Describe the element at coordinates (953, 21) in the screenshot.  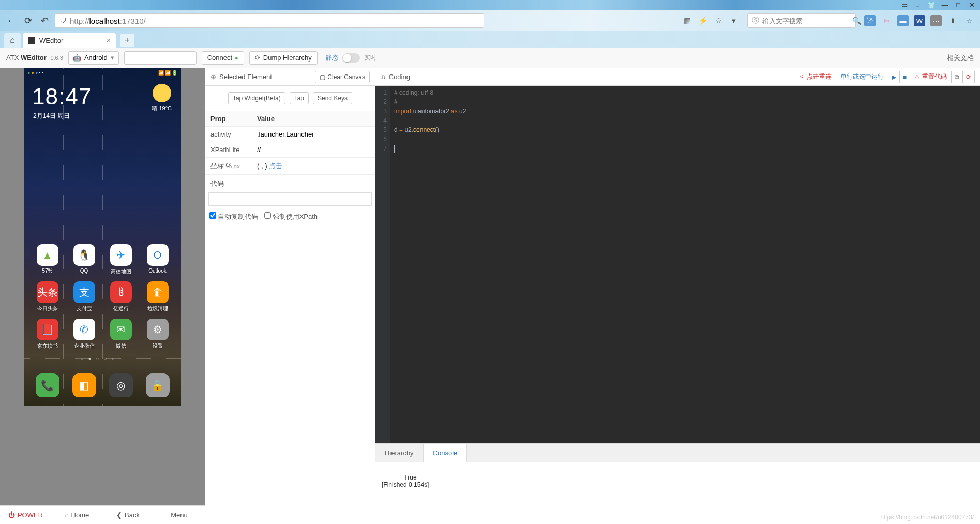
I see `download-icon: ⬇` at that location.